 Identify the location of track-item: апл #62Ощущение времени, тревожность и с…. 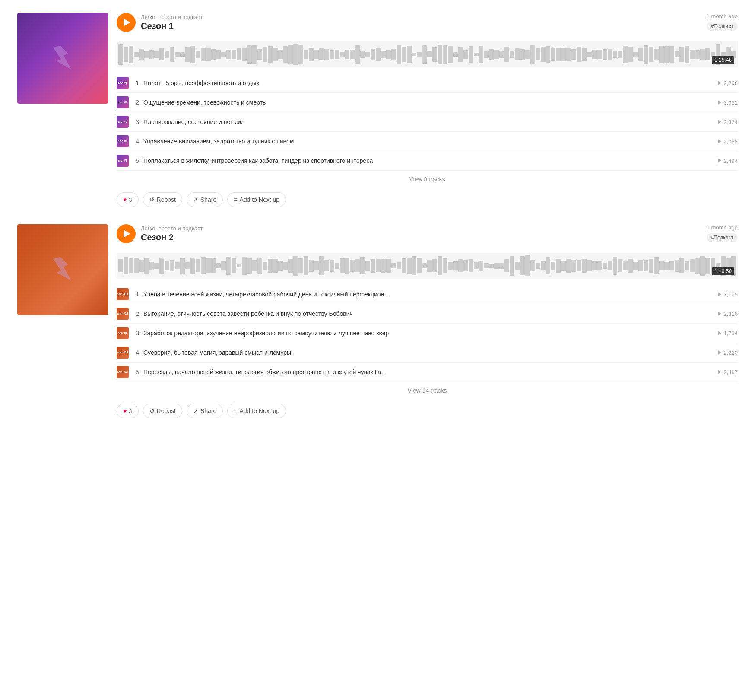
(427, 103).